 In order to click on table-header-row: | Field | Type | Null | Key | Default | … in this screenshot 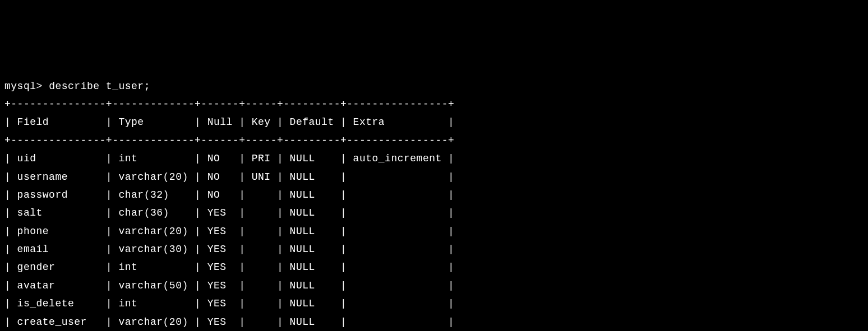, I will do `click(229, 122)`.